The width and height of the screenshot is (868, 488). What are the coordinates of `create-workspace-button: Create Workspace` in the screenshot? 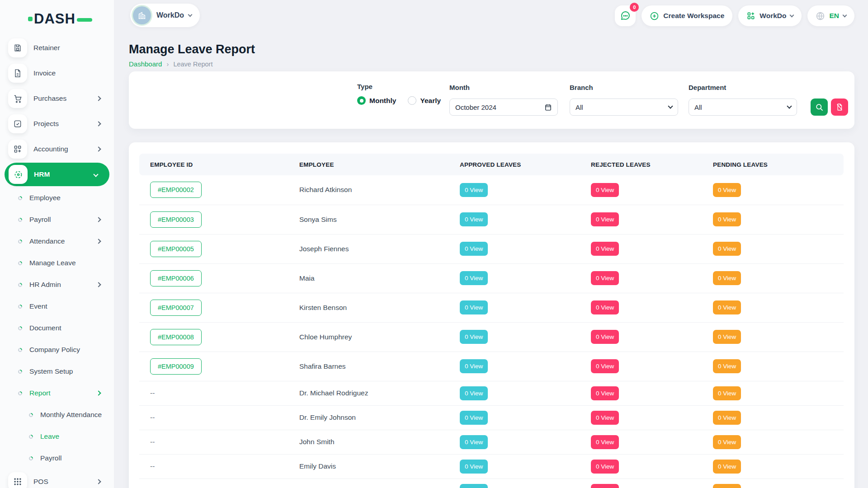 It's located at (687, 16).